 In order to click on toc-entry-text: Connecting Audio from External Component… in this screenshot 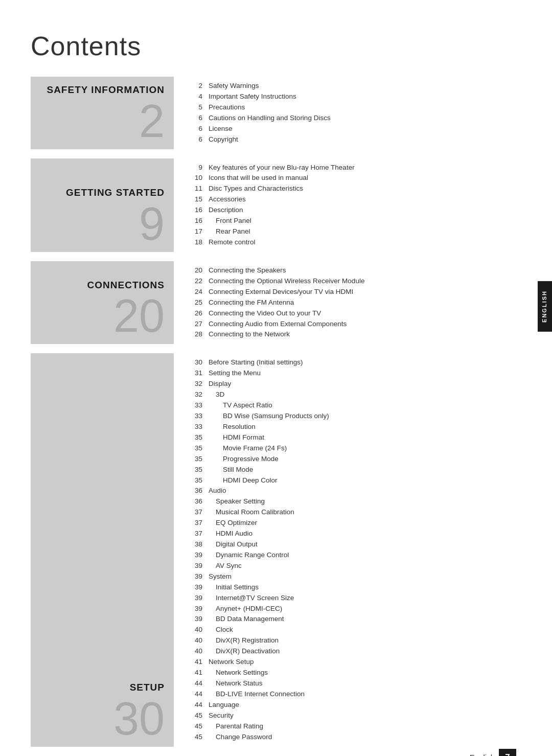, I will do `click(278, 324)`.